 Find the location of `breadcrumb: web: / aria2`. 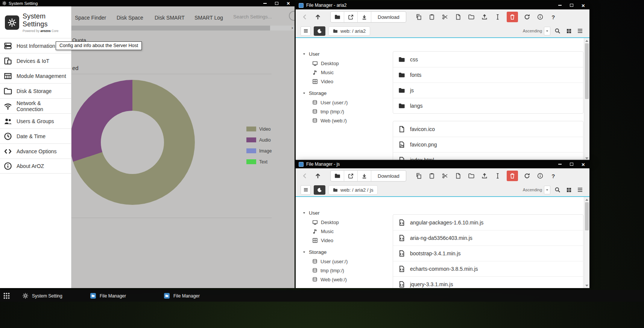

breadcrumb: web: / aria2 is located at coordinates (349, 31).